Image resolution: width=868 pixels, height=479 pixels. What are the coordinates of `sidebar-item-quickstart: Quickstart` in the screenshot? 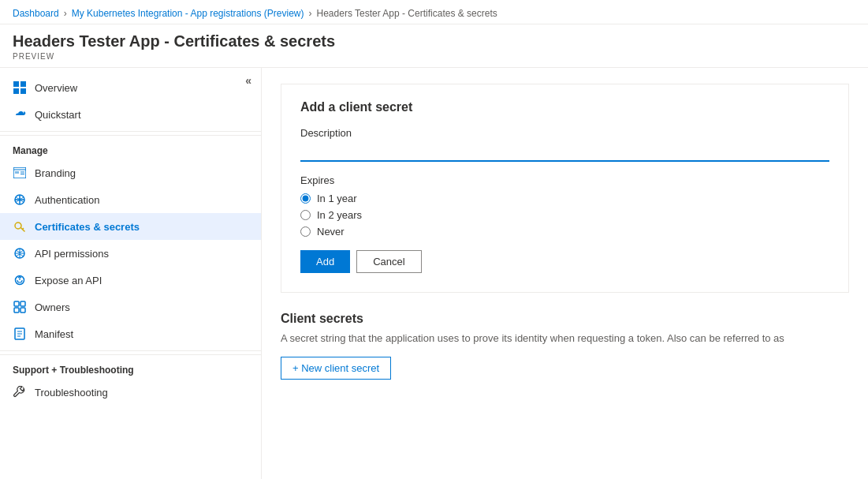 It's located at (131, 114).